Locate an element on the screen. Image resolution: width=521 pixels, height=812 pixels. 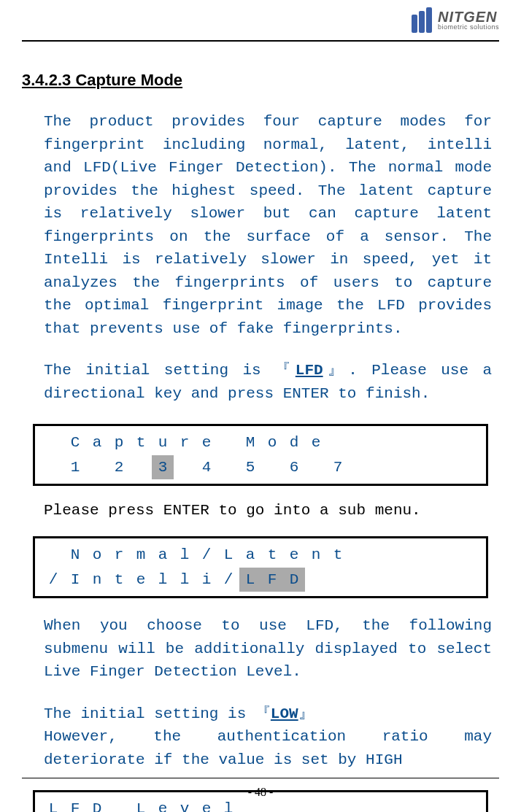
logo-main: NITGEN is located at coordinates (468, 17).